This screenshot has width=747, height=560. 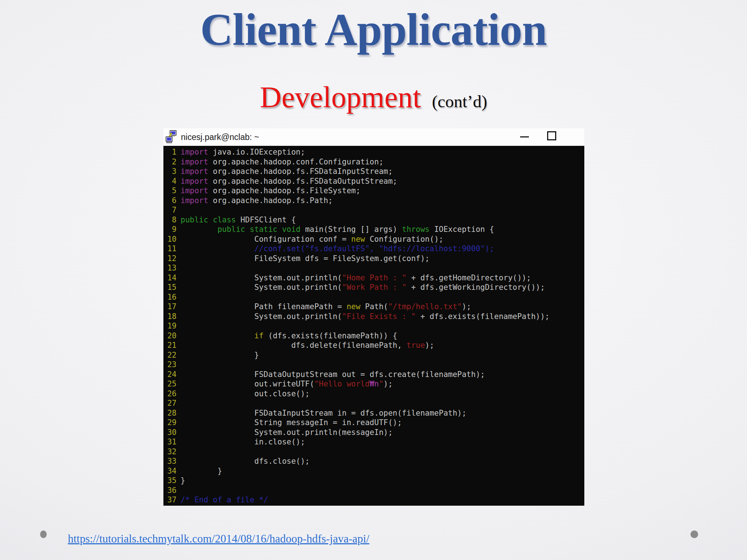 I want to click on line-number: 6, so click(x=170, y=201).